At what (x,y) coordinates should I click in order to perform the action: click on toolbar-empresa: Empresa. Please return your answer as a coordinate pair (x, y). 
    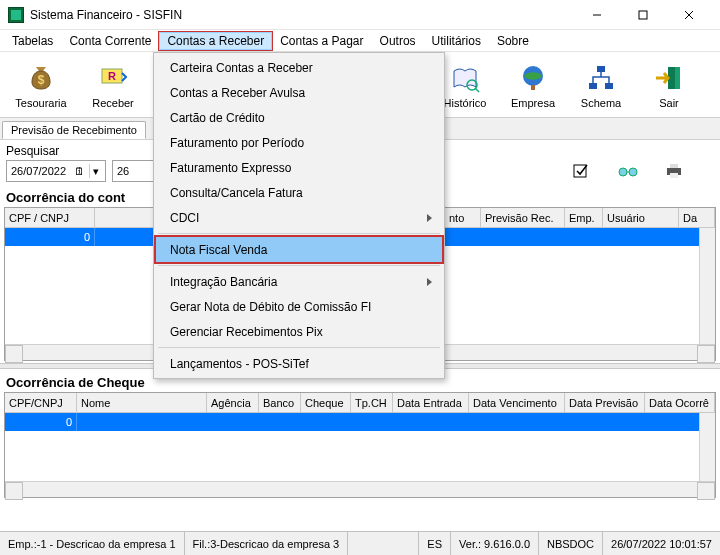
    Looking at the image, I should click on (533, 85).